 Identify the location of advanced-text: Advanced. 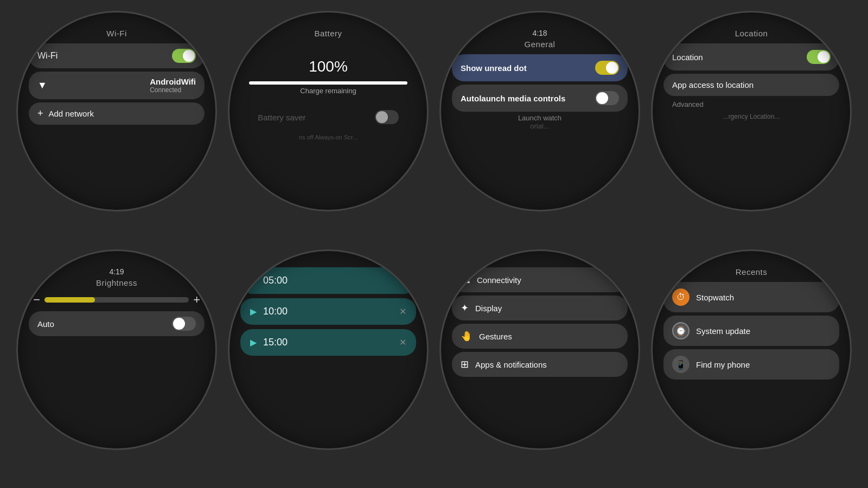
(751, 104).